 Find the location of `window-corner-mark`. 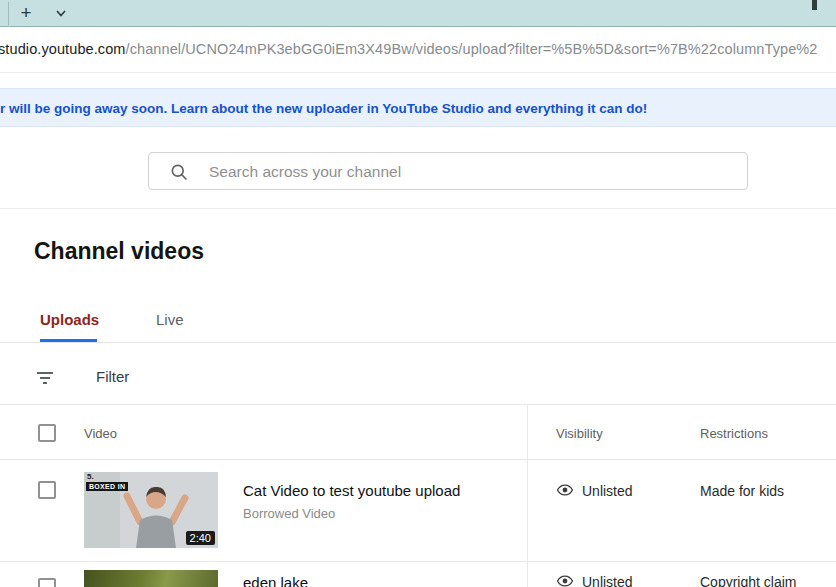

window-corner-mark is located at coordinates (814, 5).